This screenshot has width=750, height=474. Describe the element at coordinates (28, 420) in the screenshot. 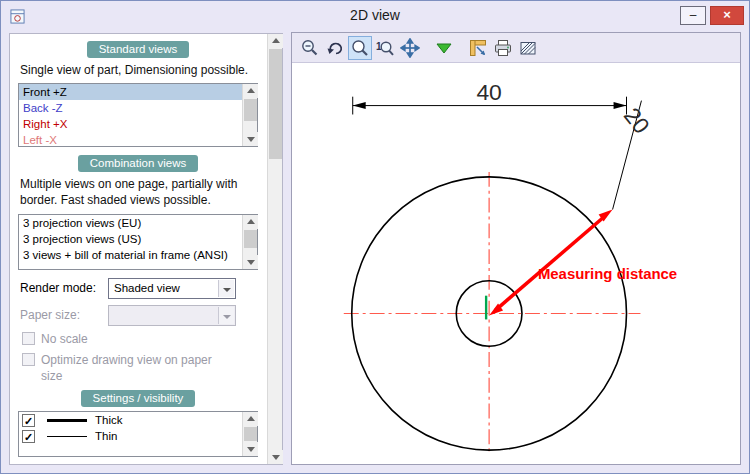

I see `thick-checkbox` at that location.